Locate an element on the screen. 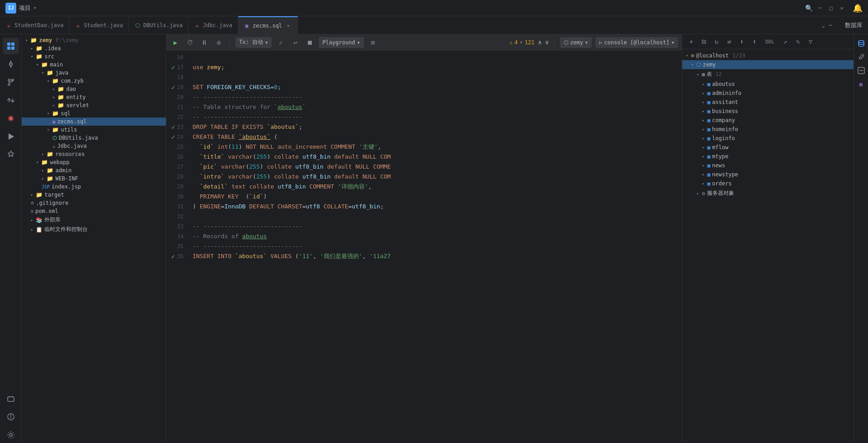 Image resolution: width=868 pixels, height=443 pixels. tree-gitignore: ⊘ .gitignore is located at coordinates (94, 203).